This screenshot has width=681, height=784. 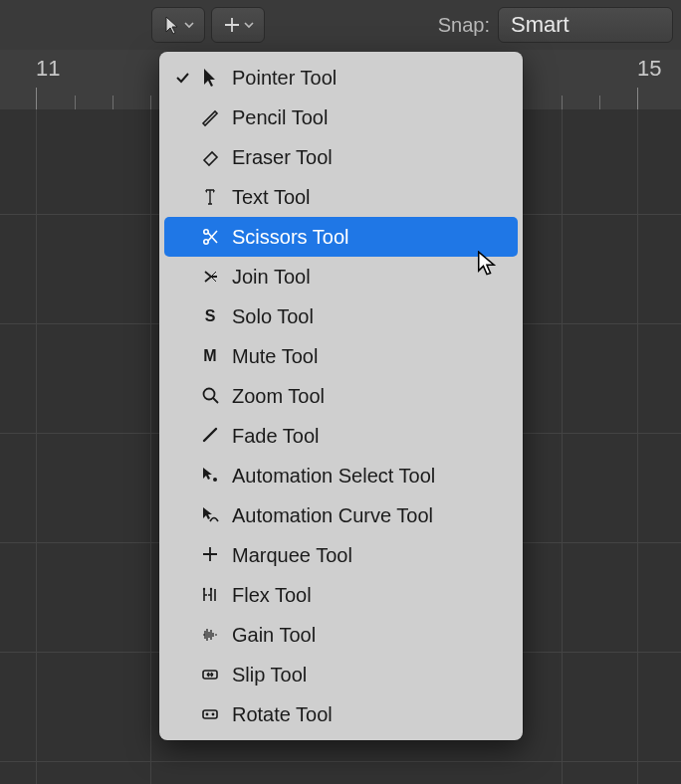 What do you see at coordinates (340, 157) in the screenshot?
I see `menu-item-eraser: Eraser Tool` at bounding box center [340, 157].